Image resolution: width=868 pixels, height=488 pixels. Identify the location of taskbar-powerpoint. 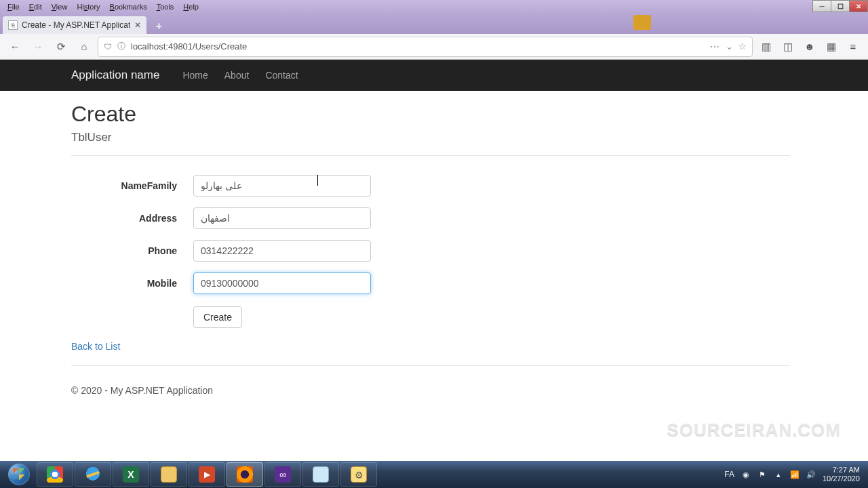
(207, 474).